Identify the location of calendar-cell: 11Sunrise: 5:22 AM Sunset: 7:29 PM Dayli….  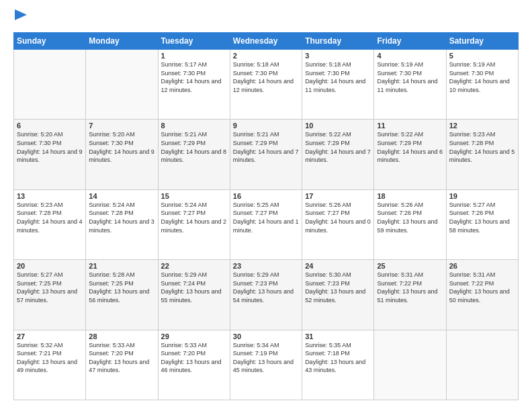
(410, 154).